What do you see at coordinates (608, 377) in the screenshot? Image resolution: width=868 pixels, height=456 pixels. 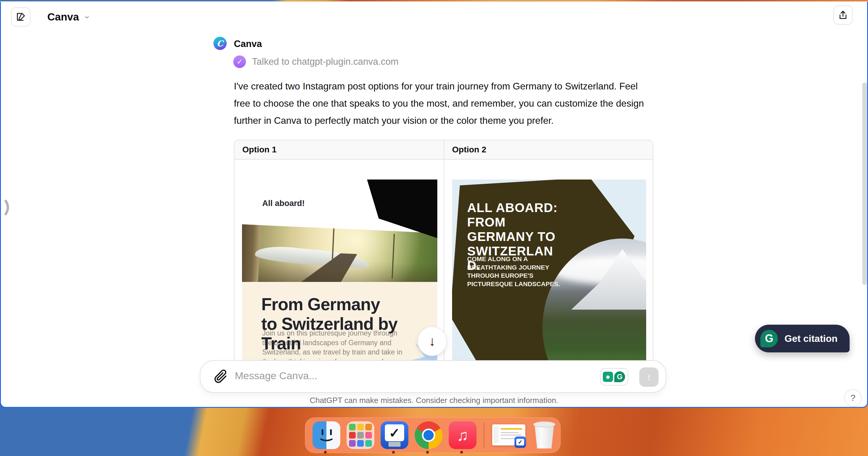 I see `gem-glyph: ◆` at bounding box center [608, 377].